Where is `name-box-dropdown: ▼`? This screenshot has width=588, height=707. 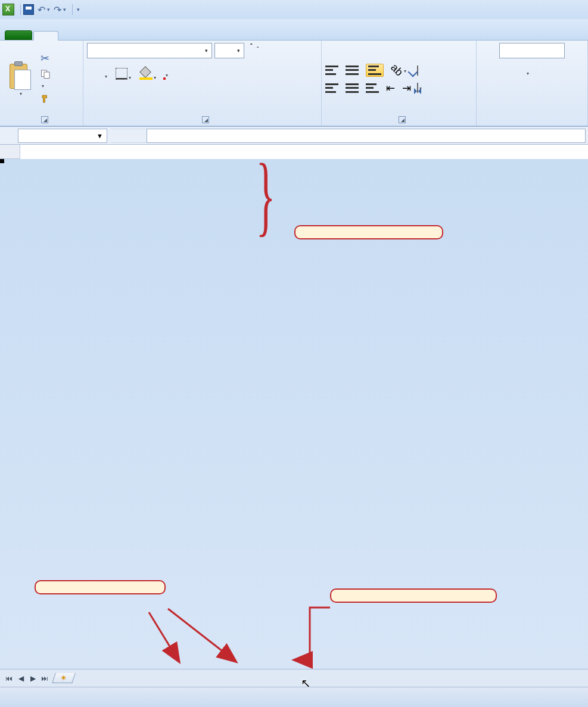
name-box-dropdown: ▼ is located at coordinates (100, 136).